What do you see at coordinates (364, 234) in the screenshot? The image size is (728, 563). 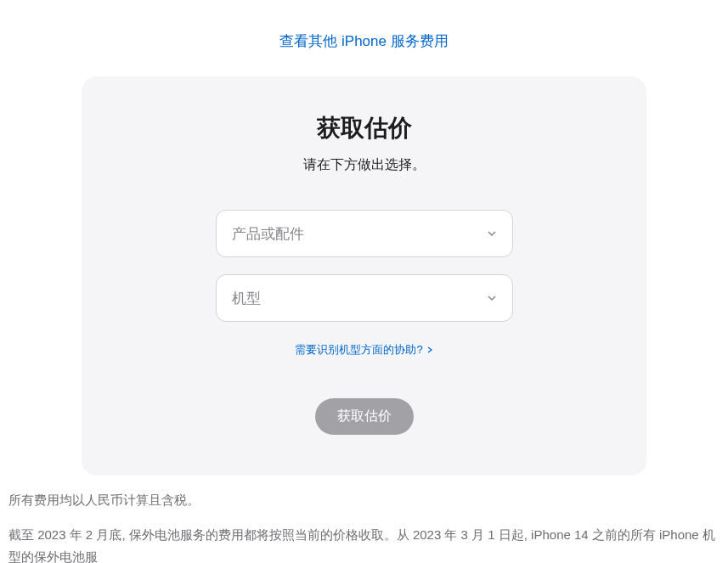 I see `select-product-wrapper: 产品或配件` at bounding box center [364, 234].